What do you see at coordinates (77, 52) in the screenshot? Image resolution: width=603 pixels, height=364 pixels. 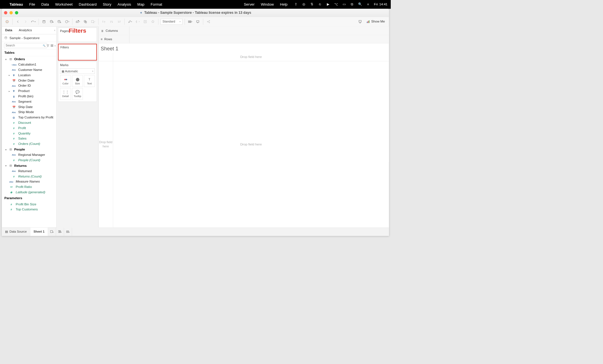 I see `filters-shelf: Filters` at bounding box center [77, 52].